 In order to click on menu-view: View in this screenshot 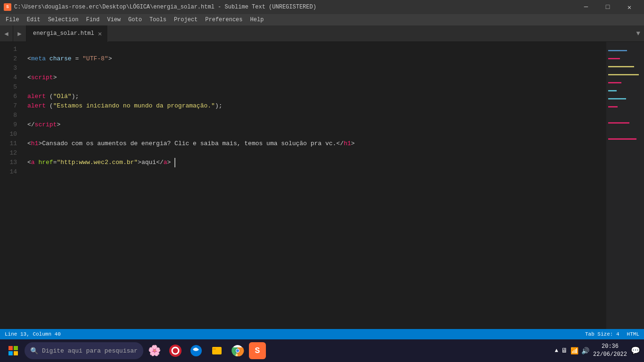, I will do `click(114, 20)`.